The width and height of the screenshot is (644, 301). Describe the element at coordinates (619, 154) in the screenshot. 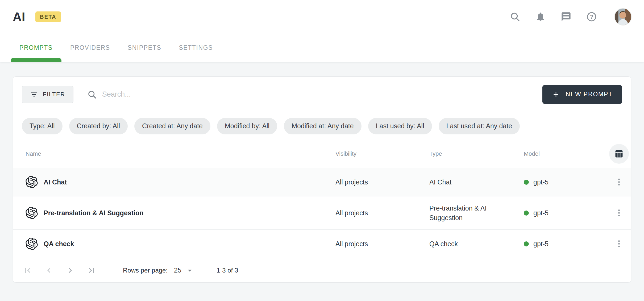

I see `table-columns-icon` at that location.